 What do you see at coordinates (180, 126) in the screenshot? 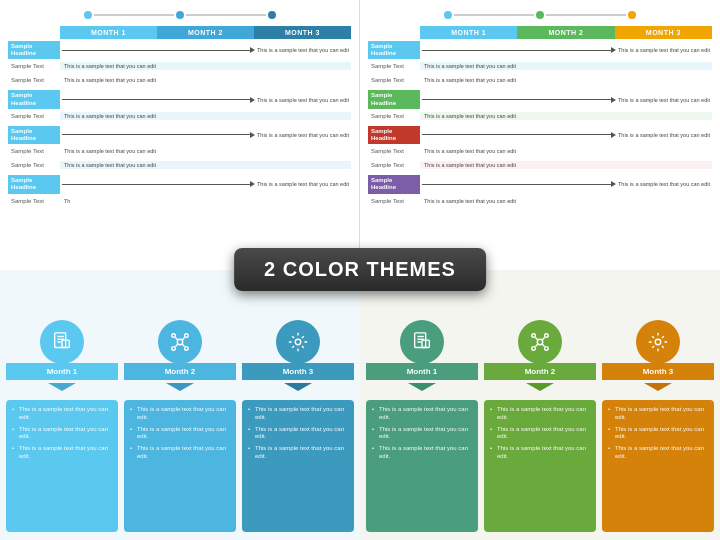
I see `data-rows-blue: SampleHeadline This is a sample text tha…` at bounding box center [180, 126].